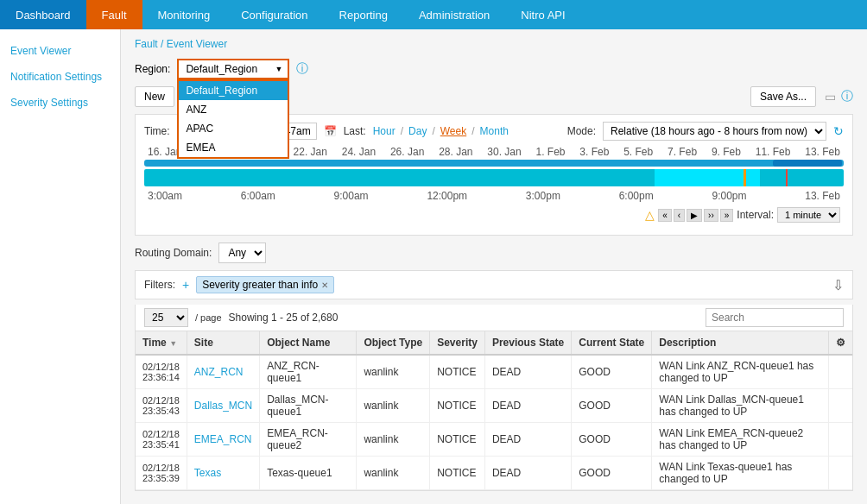 The height and width of the screenshot is (504, 867). I want to click on cell-curr-state-1: GOOD, so click(611, 406).